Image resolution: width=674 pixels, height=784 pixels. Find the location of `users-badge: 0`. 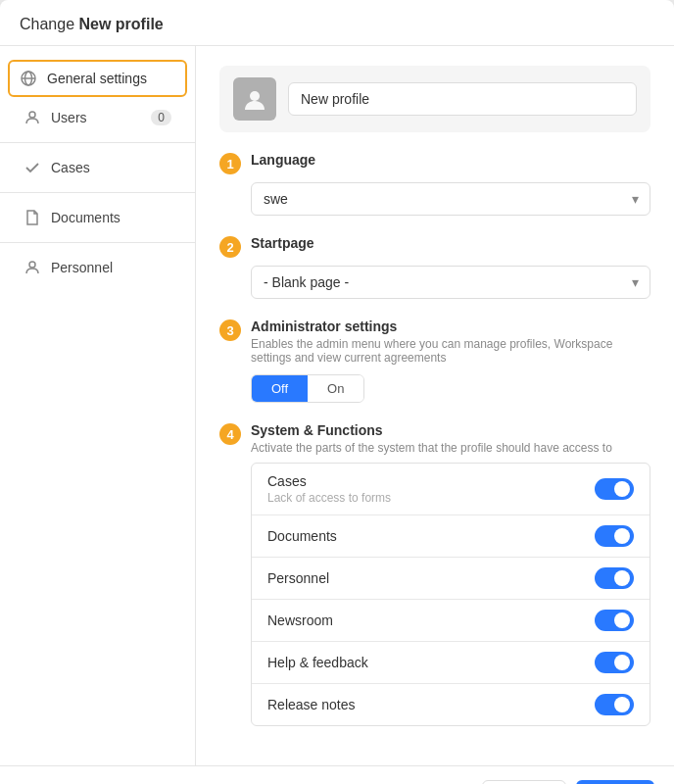

users-badge: 0 is located at coordinates (161, 118).